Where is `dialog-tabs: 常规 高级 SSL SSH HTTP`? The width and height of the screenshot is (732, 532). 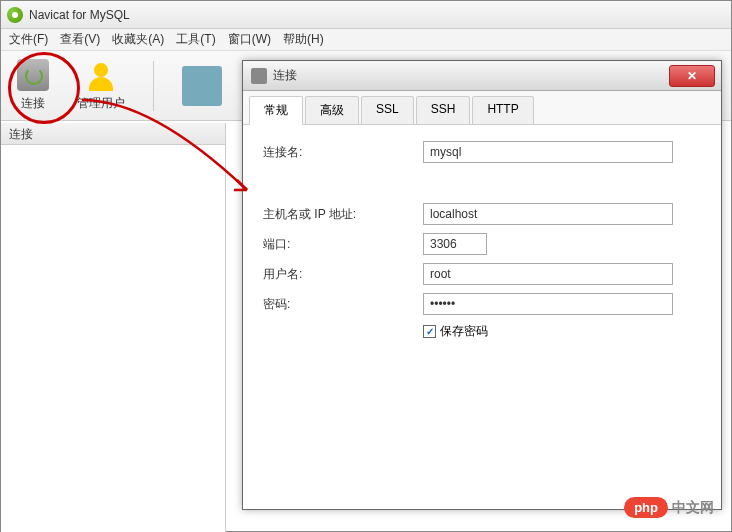
dialog-tabs: 常规 高级 SSL SSH HTTP is located at coordinates (482, 108).